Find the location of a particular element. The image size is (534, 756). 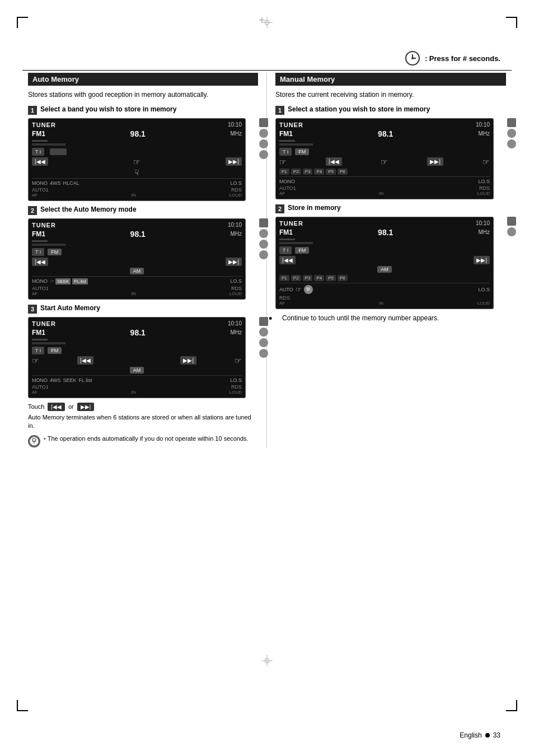

auto-memory-header: Auto Memory is located at coordinates (143, 80).